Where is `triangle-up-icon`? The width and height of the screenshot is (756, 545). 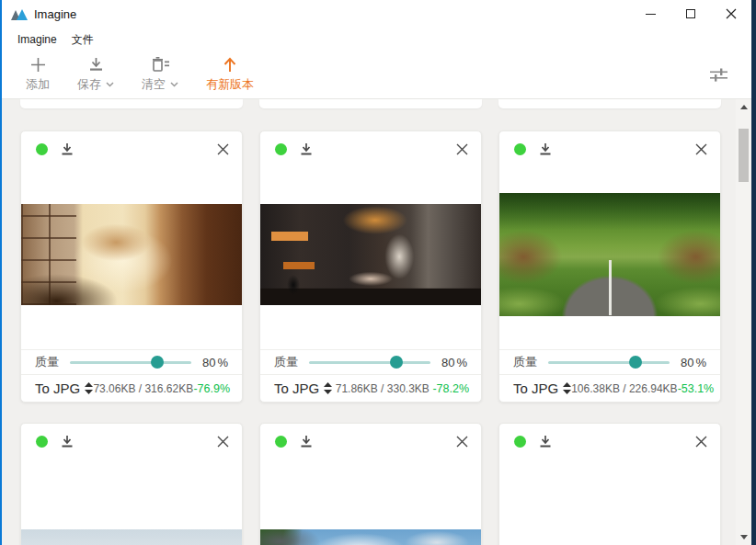
triangle-up-icon is located at coordinates (744, 107).